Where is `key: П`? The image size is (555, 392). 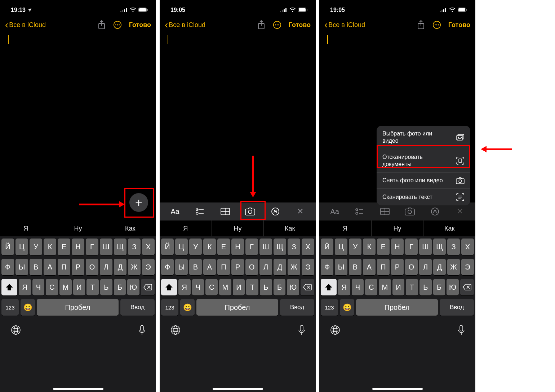 key: П is located at coordinates (64, 267).